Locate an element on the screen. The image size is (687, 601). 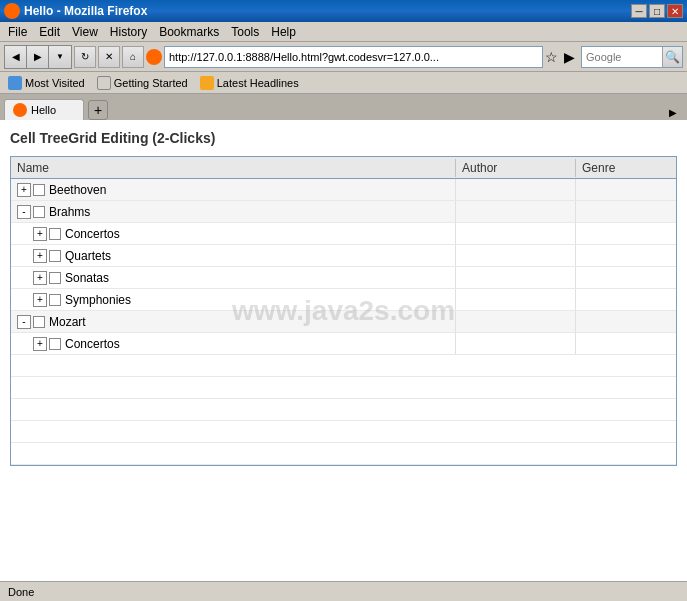
row-genre-beethoven is located at coordinates (626, 190).